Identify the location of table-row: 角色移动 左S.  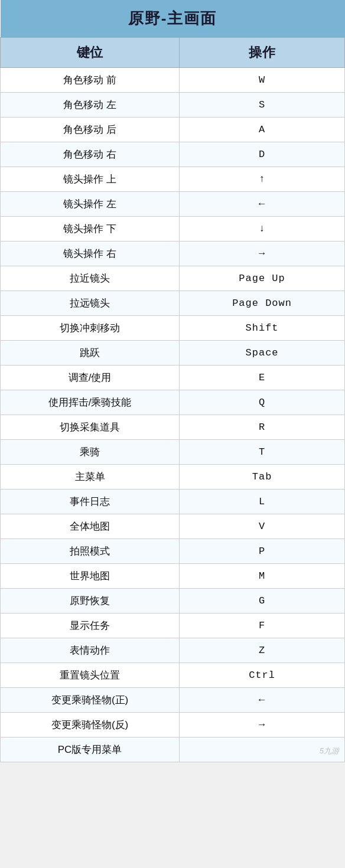
(172, 105).